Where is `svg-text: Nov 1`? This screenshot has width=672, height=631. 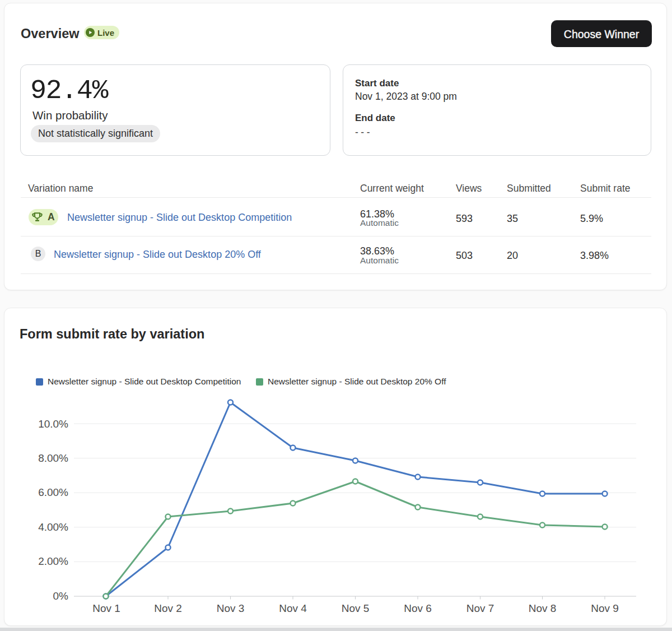 svg-text: Nov 1 is located at coordinates (106, 609).